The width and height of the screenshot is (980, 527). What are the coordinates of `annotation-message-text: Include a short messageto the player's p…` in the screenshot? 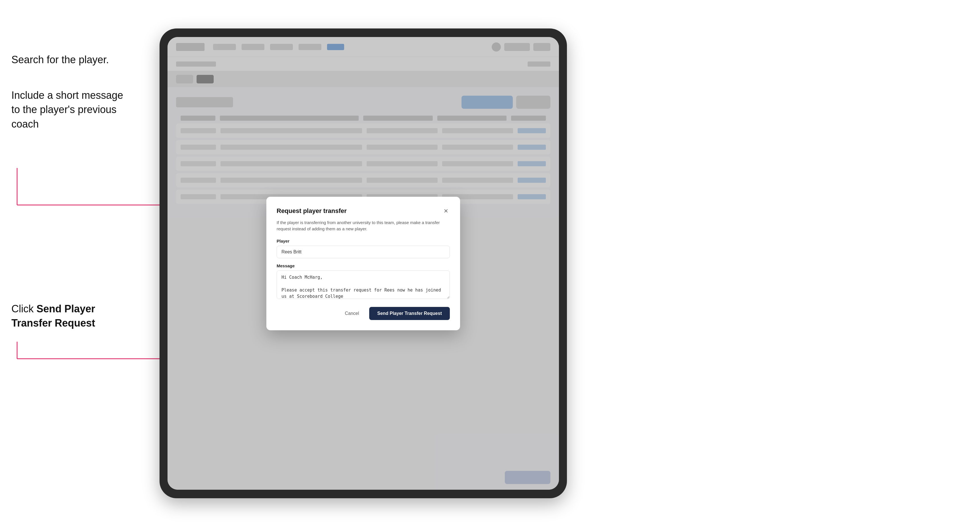 It's located at (71, 110).